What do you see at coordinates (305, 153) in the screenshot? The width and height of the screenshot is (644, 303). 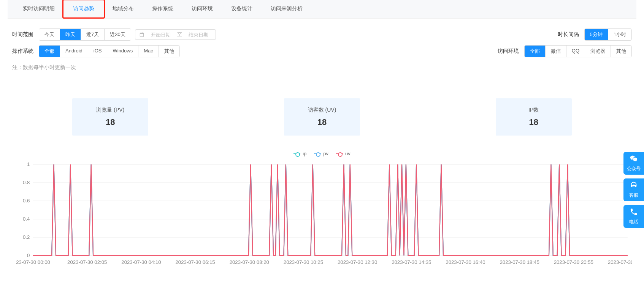 I see `legend-text: ip` at bounding box center [305, 153].